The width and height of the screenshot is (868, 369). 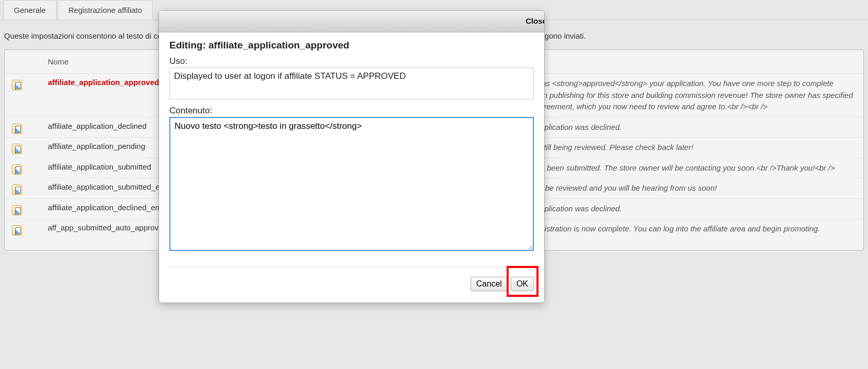 What do you see at coordinates (522, 284) in the screenshot?
I see `ok-button: OK` at bounding box center [522, 284].